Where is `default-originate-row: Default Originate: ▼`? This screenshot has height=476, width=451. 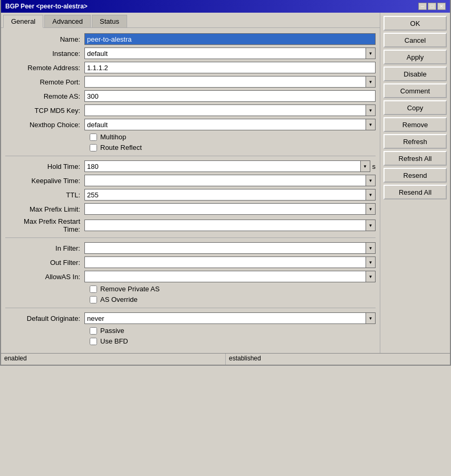 default-originate-row: Default Originate: ▼ is located at coordinates (190, 318).